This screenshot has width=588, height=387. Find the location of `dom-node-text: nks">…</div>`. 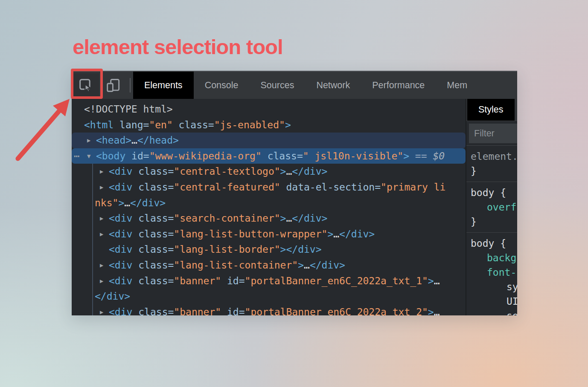

dom-node-text: nks">…</div> is located at coordinates (119, 203).